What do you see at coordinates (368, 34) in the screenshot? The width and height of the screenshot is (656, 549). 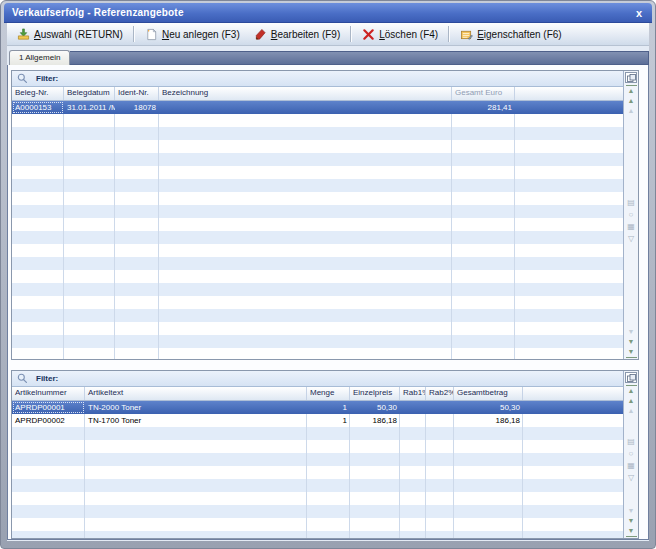 I see `delete-icon` at bounding box center [368, 34].